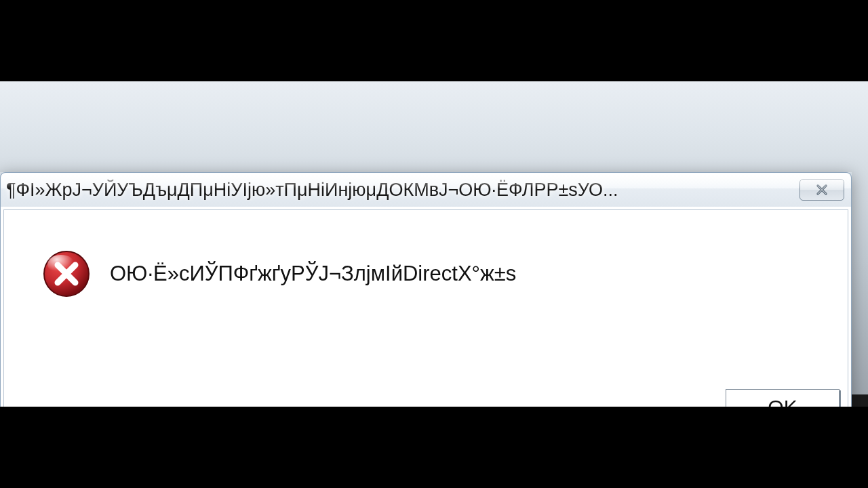 This screenshot has width=868, height=488. I want to click on close-button, so click(822, 190).